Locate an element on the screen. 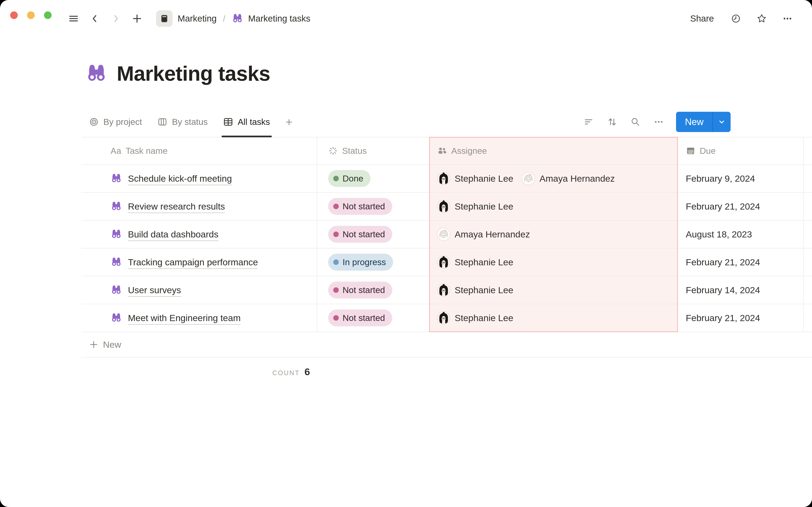 The width and height of the screenshot is (812, 507). favorite-button is located at coordinates (762, 19).